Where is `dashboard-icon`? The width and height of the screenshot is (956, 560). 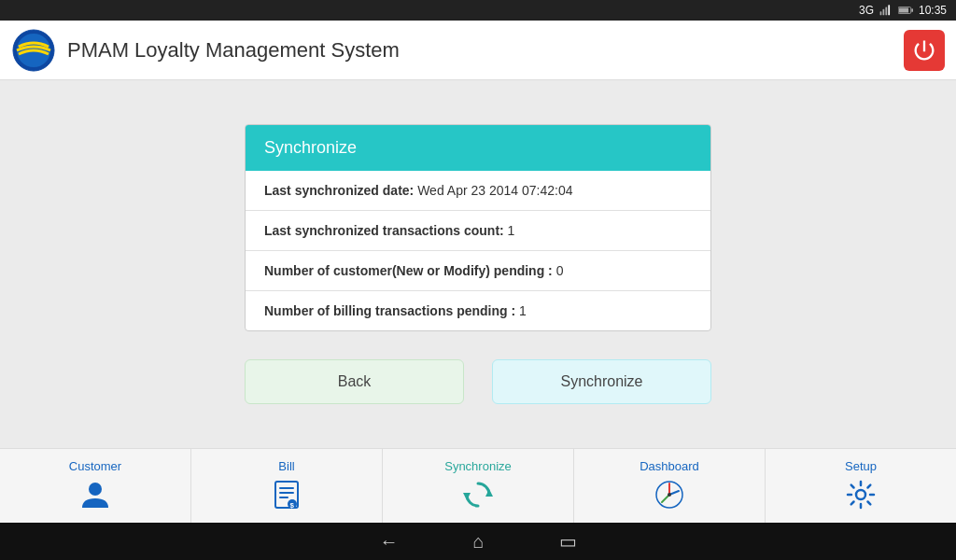
dashboard-icon is located at coordinates (669, 495).